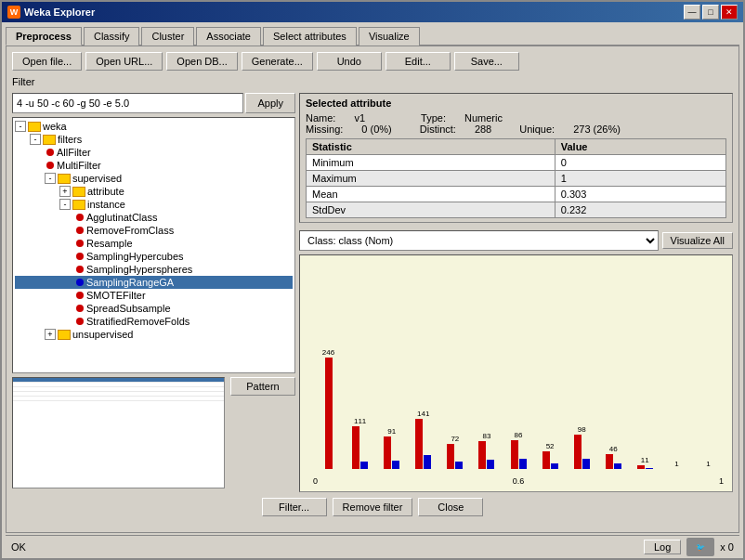 This screenshot has height=560, width=745. Describe the element at coordinates (431, 195) in the screenshot. I see `stats-cell-statistic: Mean` at that location.